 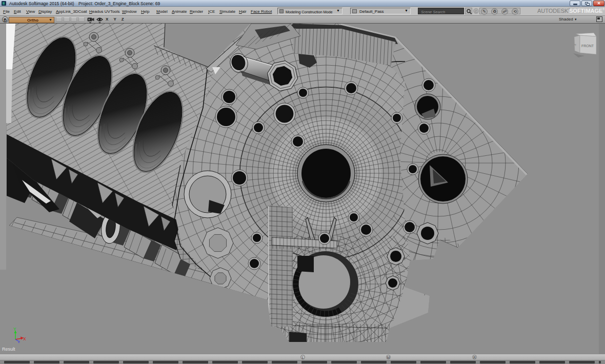 I want to click on svg-text: Y, so click(x=15, y=329).